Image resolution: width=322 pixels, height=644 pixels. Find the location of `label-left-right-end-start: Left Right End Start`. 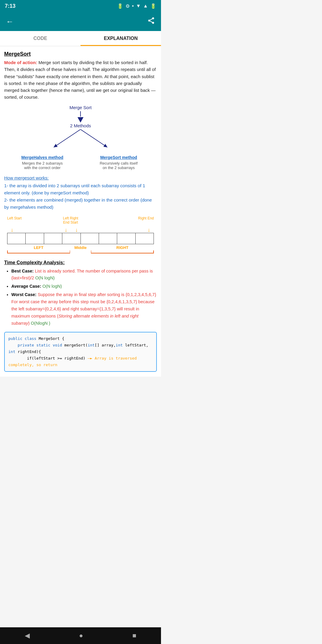

label-left-right-end-start: Left Right End Start is located at coordinates (70, 220).